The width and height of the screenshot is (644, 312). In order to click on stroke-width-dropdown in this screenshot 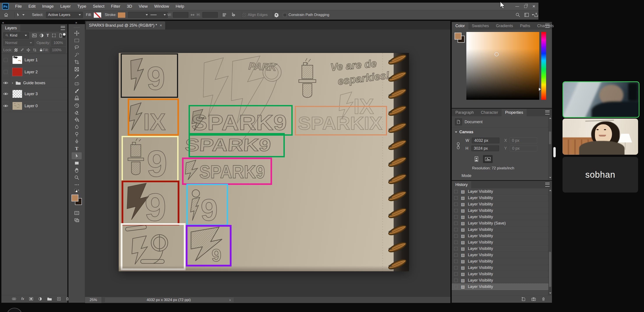, I will do `click(139, 15)`.